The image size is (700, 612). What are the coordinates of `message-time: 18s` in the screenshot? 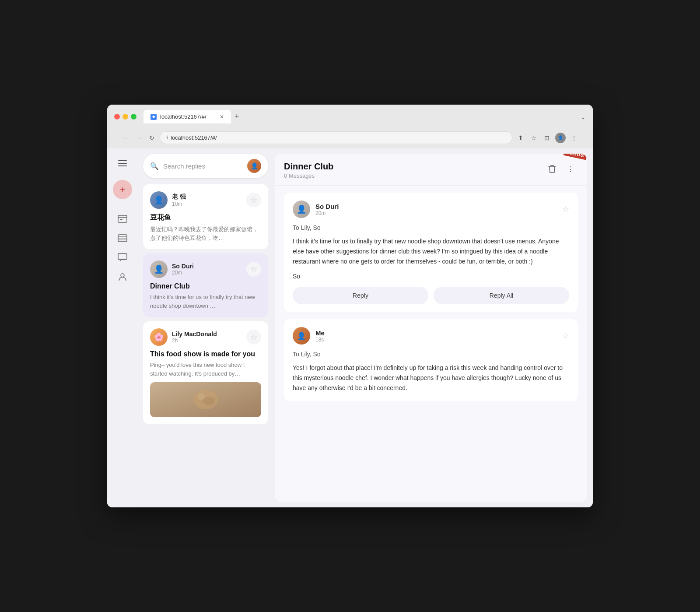 It's located at (436, 340).